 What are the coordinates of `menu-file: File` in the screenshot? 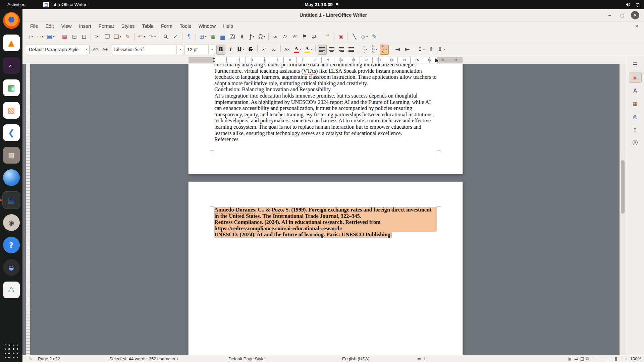 It's located at (34, 26).